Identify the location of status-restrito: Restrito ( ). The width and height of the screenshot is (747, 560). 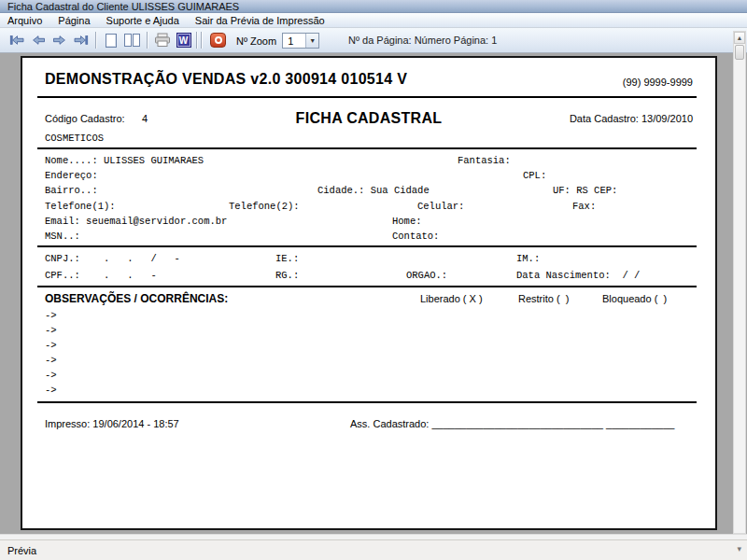
(543, 299).